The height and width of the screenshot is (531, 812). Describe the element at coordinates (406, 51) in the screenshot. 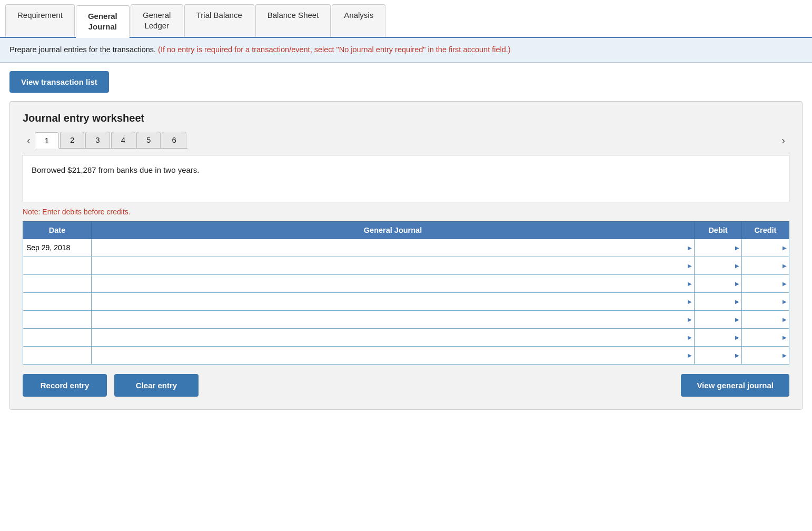

I see `info-bar: Prepare journal entries for the transact…` at that location.